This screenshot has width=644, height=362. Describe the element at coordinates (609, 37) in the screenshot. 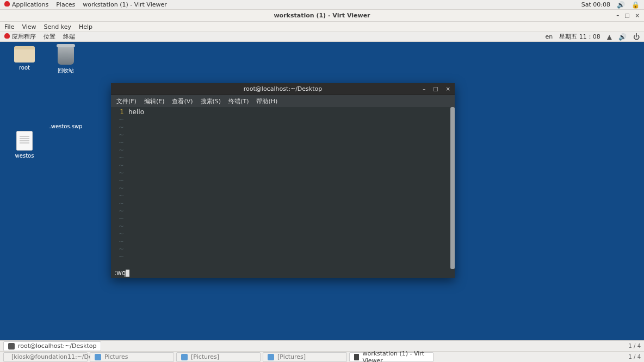

I see `network-icon: ▲` at that location.